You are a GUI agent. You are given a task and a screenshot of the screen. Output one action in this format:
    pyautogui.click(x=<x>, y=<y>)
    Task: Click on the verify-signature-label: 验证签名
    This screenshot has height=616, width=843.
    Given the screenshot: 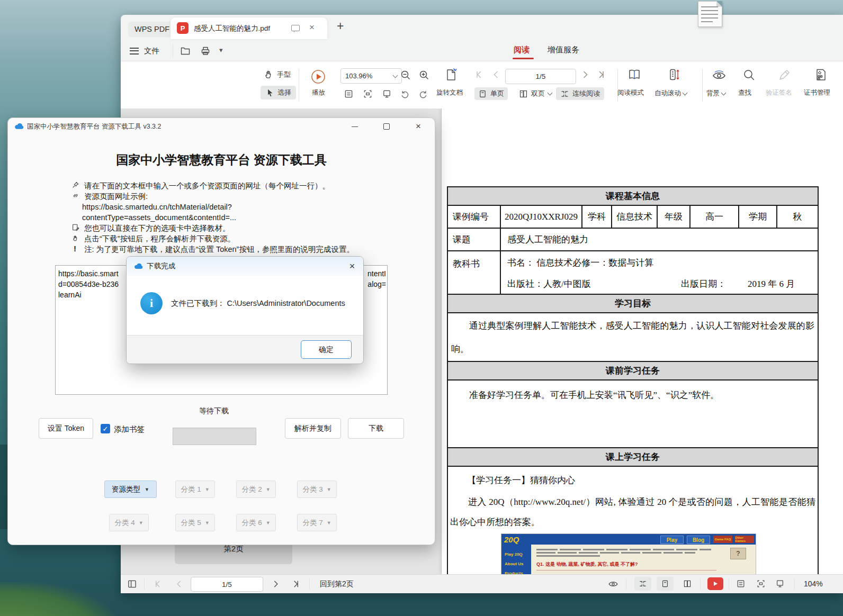 What is the action you would take?
    pyautogui.click(x=779, y=93)
    